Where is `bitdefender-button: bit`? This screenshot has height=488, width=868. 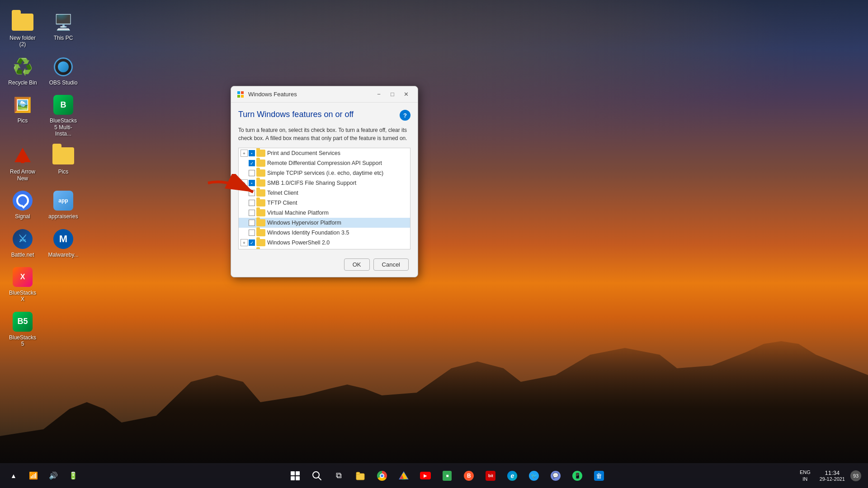 bitdefender-button: bit is located at coordinates (491, 476).